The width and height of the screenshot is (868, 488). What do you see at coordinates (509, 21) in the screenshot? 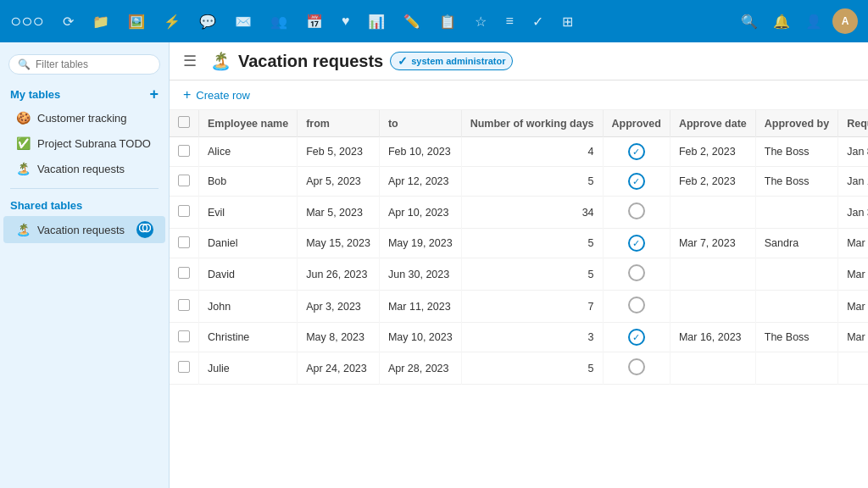
I see `nav-icon-list: ≡` at bounding box center [509, 21].